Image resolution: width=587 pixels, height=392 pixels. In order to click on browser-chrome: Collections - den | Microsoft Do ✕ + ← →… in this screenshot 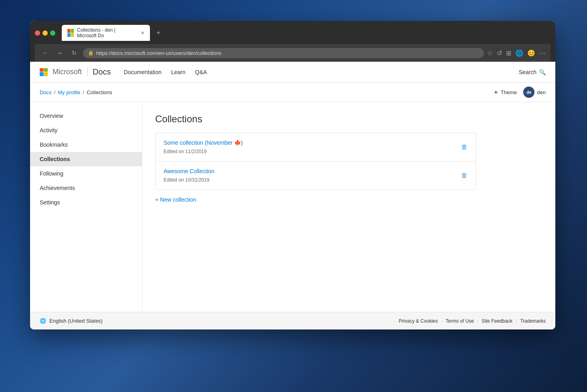, I will do `click(293, 41)`.